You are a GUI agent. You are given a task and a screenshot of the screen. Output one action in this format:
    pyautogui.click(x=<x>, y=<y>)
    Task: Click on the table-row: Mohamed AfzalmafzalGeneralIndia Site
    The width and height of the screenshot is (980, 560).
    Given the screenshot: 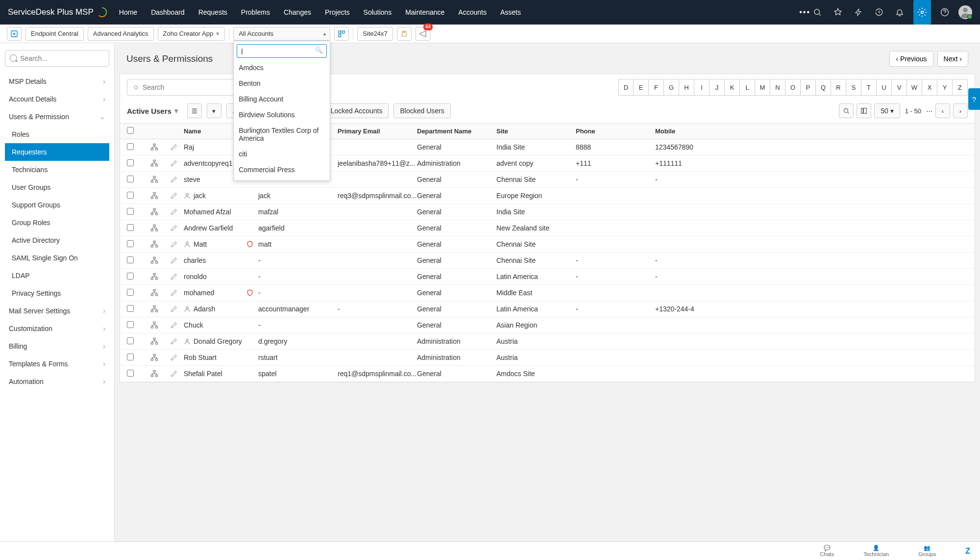 What is the action you would take?
    pyautogui.click(x=547, y=212)
    